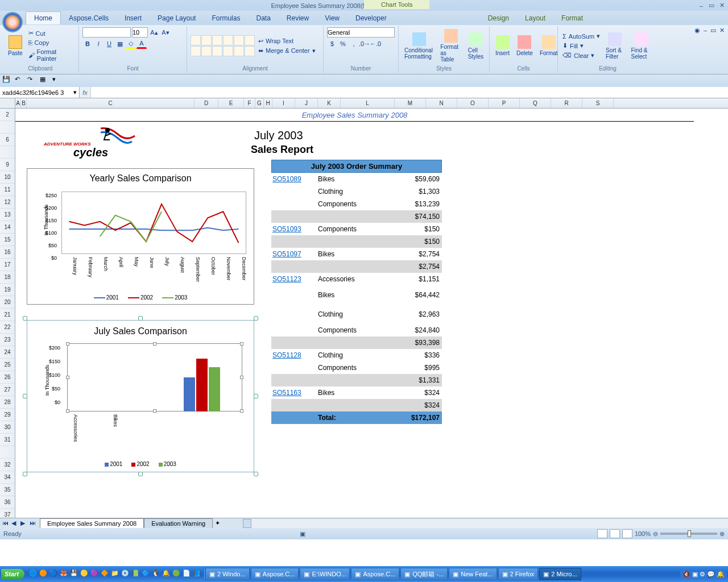 The width and height of the screenshot is (728, 582). Describe the element at coordinates (598, 103) in the screenshot. I see `col-header: S` at that location.